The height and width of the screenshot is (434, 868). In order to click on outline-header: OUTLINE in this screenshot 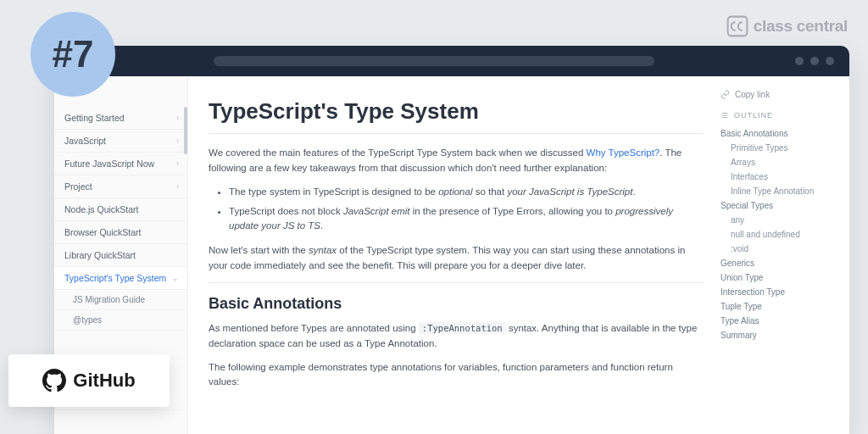, I will do `click(781, 115)`.